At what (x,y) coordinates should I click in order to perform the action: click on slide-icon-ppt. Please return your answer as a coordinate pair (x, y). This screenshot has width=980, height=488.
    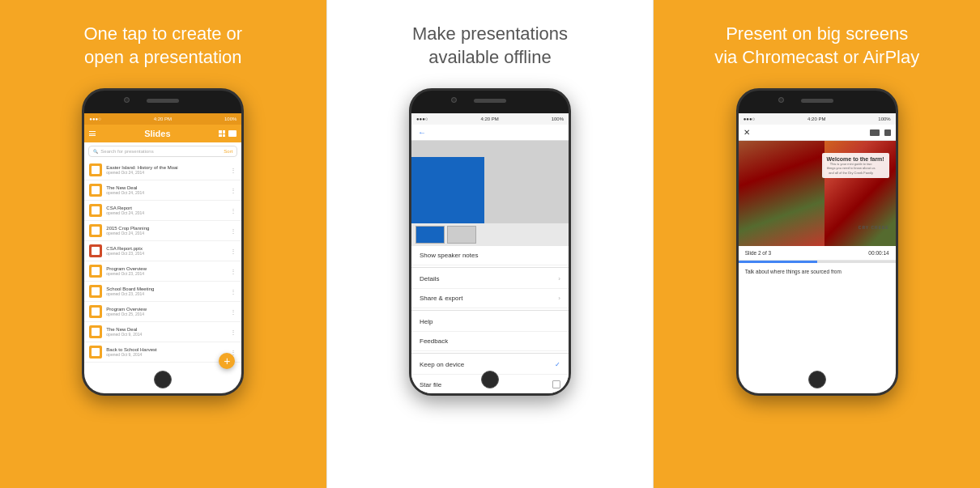
    Looking at the image, I should click on (96, 251).